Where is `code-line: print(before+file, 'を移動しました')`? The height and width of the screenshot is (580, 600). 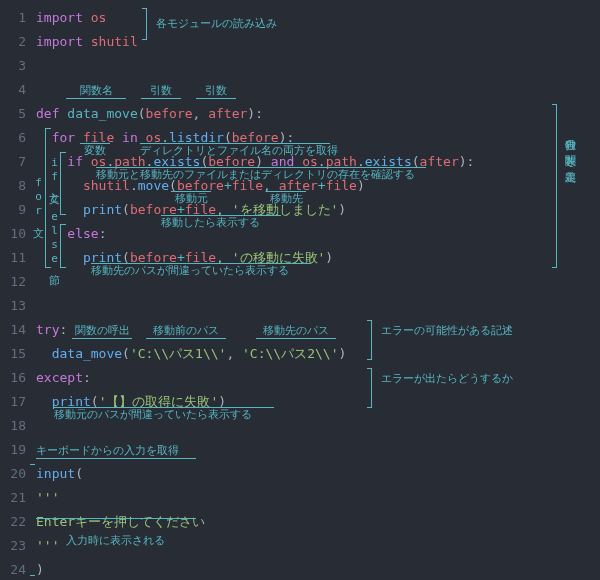
code-line: print(before+file, 'を移動しました') is located at coordinates (318, 210).